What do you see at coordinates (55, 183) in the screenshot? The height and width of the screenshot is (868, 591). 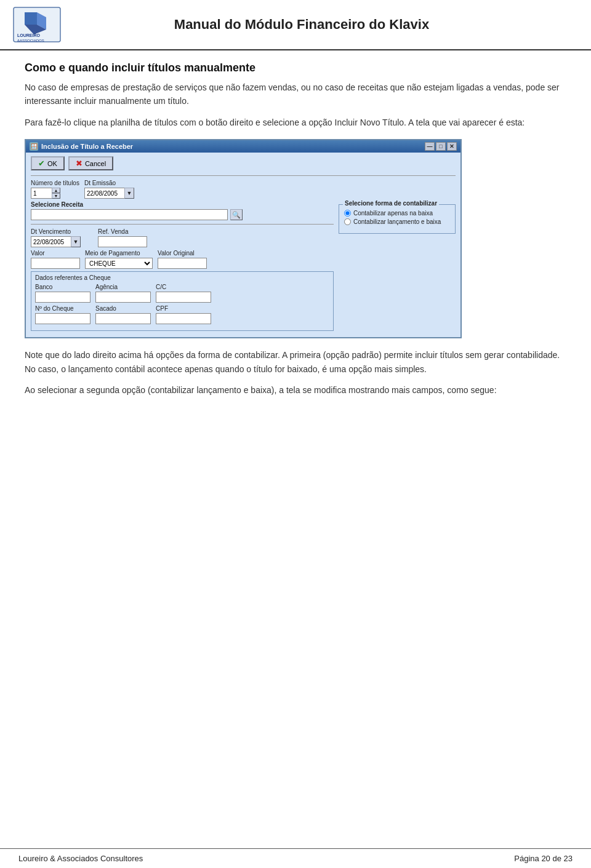 I see `numero-titulos-label: Número de títulos` at bounding box center [55, 183].